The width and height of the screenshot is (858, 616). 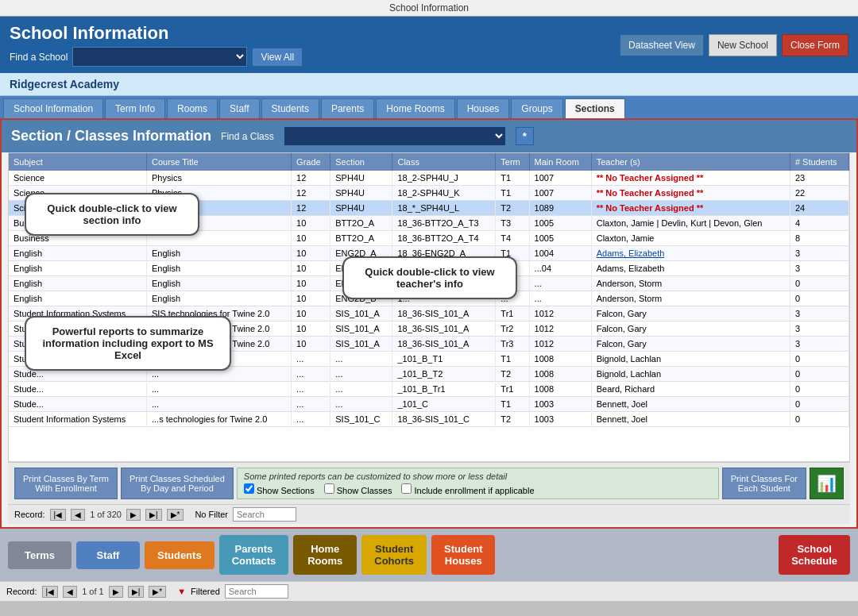 What do you see at coordinates (78, 514) in the screenshot?
I see `prev-record-button: ◀` at bounding box center [78, 514].